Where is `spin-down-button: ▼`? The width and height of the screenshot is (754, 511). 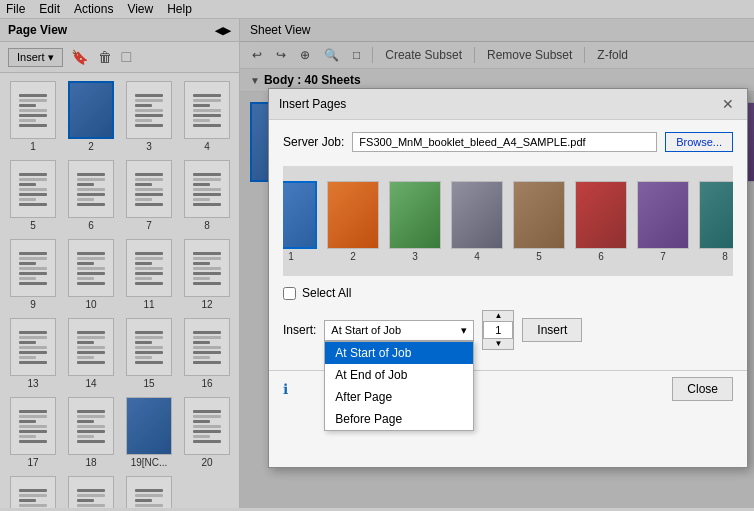
spin-down-button: ▼ is located at coordinates (498, 344).